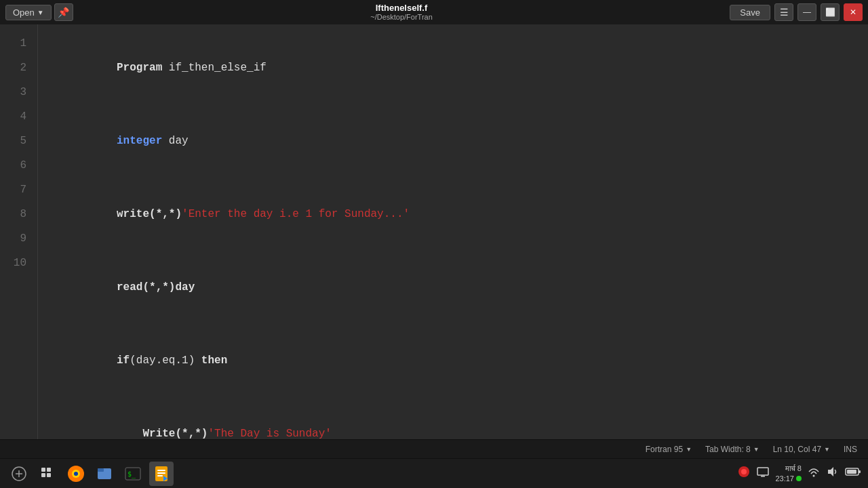  Describe the element at coordinates (788, 473) in the screenshot. I see `taskbar-clock: मार्च 8 23:17` at that location.